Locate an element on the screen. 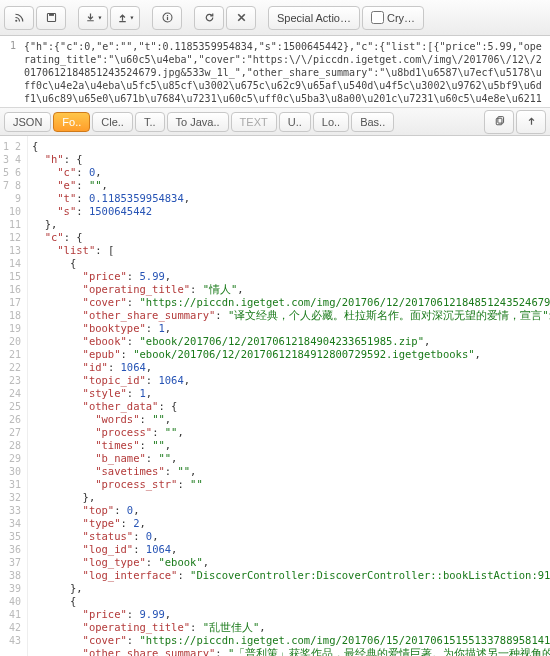 This screenshot has height=656, width=550. tab-text: TEXT is located at coordinates (254, 122).